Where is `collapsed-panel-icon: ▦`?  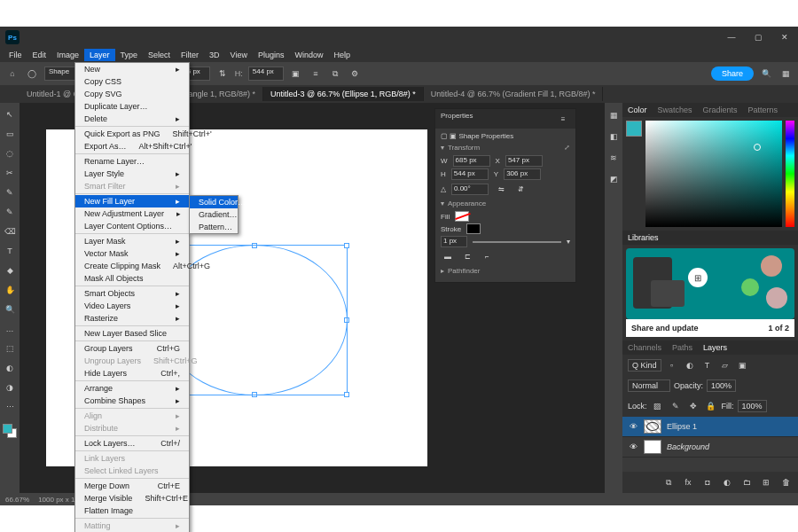
collapsed-panel-icon: ▦ is located at coordinates (614, 115).